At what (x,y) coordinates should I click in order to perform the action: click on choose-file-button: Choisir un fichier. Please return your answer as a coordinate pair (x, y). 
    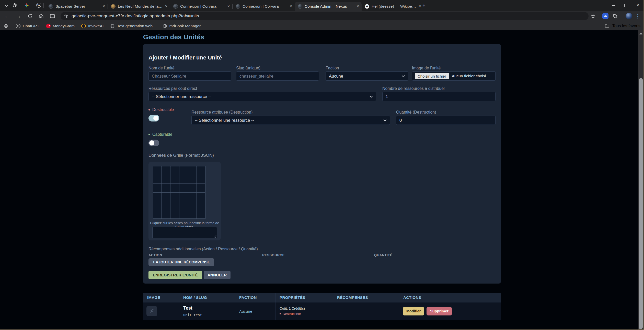
    Looking at the image, I should click on (432, 76).